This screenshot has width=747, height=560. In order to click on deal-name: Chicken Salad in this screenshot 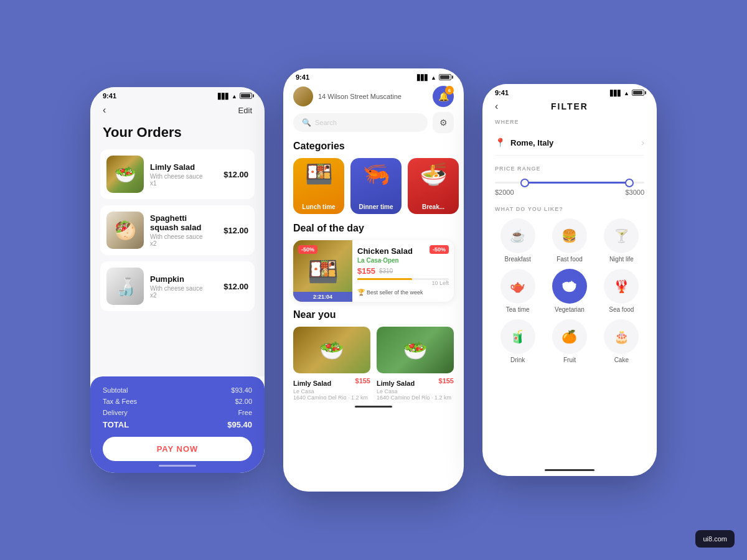, I will do `click(385, 251)`.